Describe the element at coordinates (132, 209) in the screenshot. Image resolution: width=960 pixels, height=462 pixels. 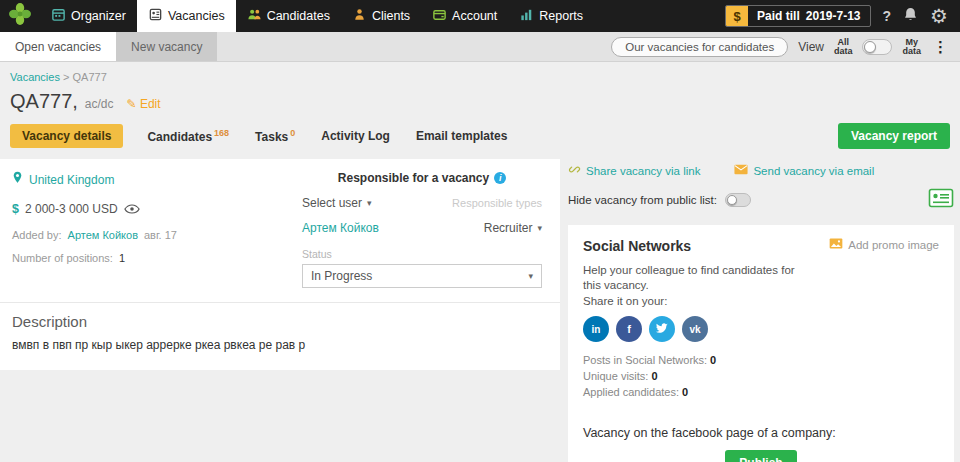
I see `salary-visibility-eye-icon` at that location.